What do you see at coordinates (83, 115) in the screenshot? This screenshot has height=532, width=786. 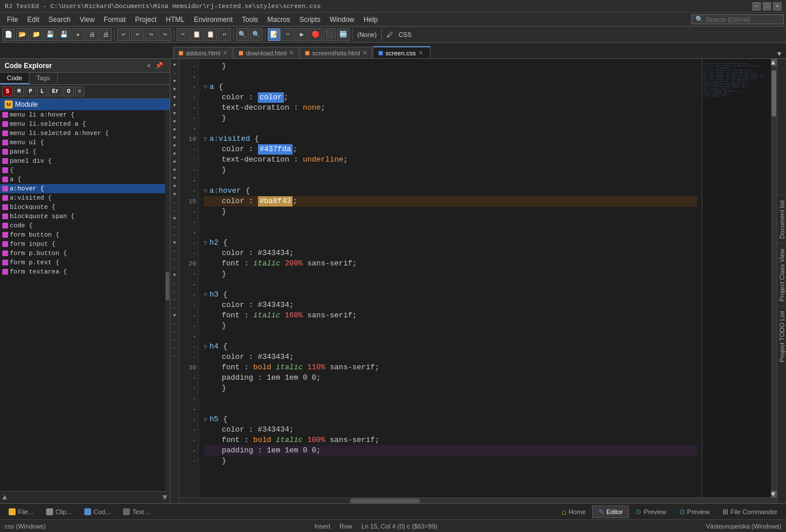 I see `list-item-menuliahover: menu li a:hover {` at bounding box center [83, 115].